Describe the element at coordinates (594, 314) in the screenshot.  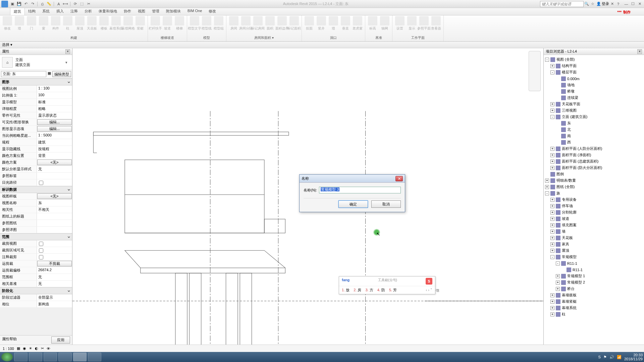
I see `tree-node: +柱` at that location.